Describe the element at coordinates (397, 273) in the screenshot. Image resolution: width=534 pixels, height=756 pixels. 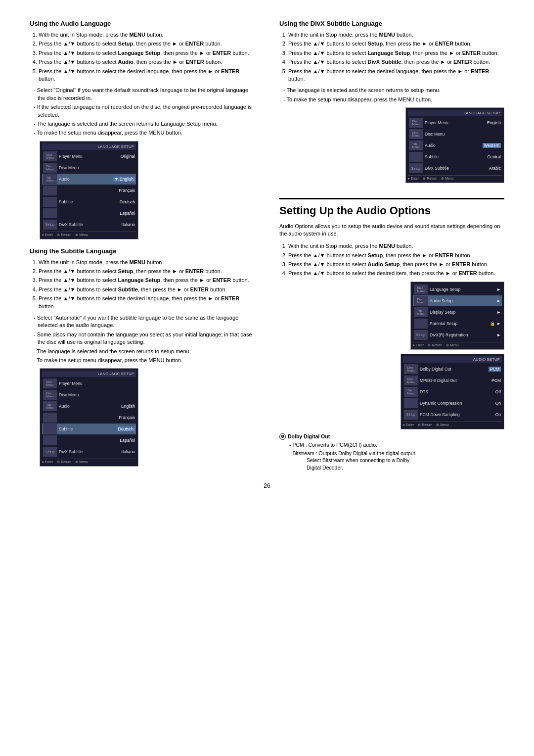
I see `ao-step-4: Press the ▲/▼ buttons to select the desi…` at that location.